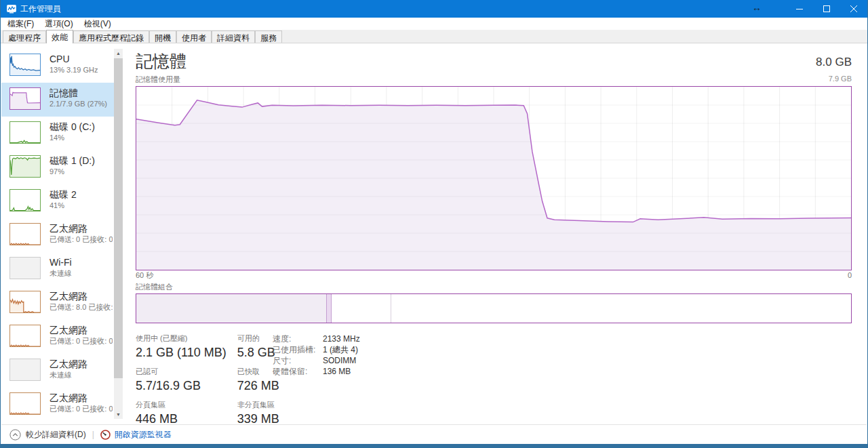 This screenshot has width=868, height=448. I want to click on stat-value: 5.7/16.9 GB, so click(181, 386).